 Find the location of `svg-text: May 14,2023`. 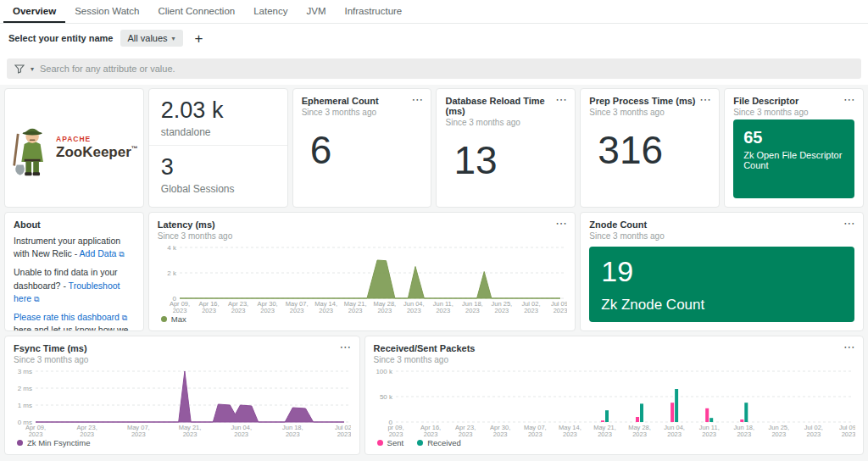

svg-text: May 14,2023 is located at coordinates (326, 307).